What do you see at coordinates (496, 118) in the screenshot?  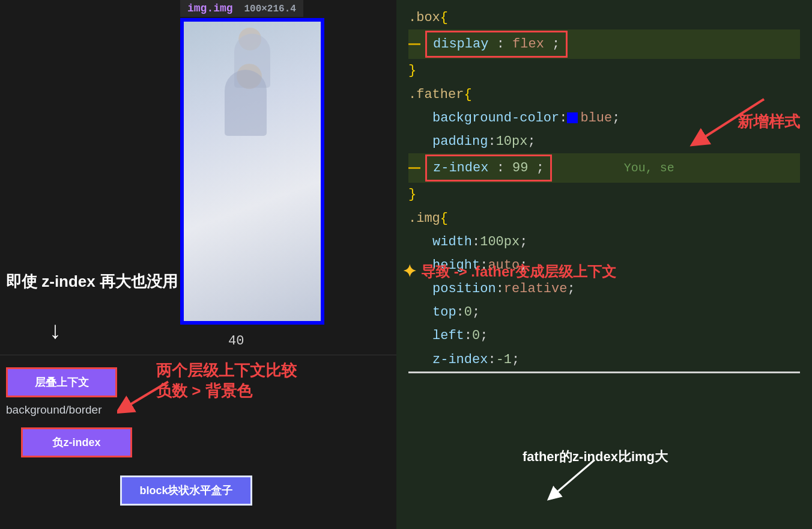 I see `token-bg-color: background-color` at bounding box center [496, 118].